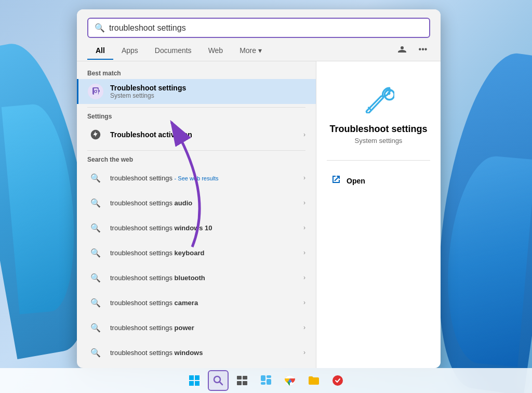  I want to click on open-icon, so click(336, 181).